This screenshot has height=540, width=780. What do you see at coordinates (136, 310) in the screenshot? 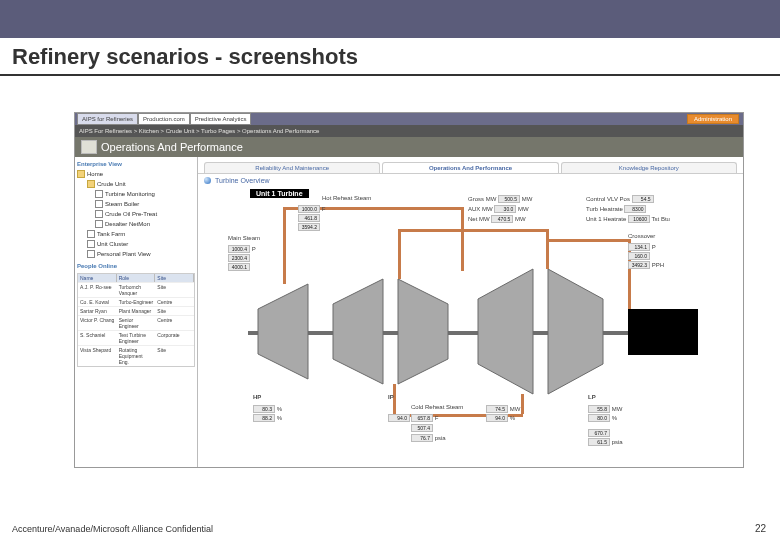
I see `people-row-2: Sartar RyanPlant ManagerSite` at bounding box center [136, 310].